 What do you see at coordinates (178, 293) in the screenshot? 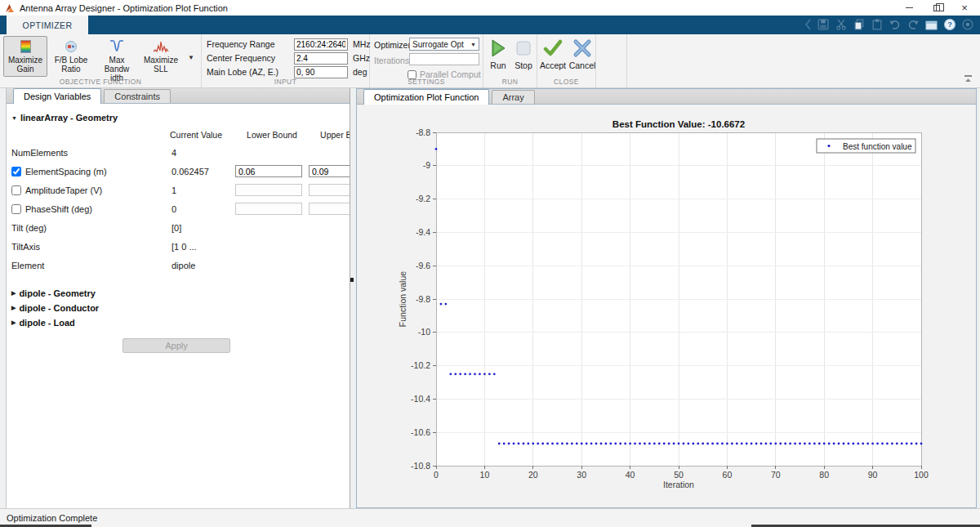
I see `group-dipole-geometry: ▶ dipole - Geometry` at bounding box center [178, 293].